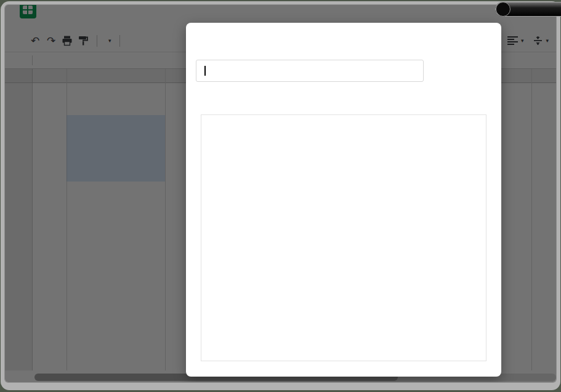 The width and height of the screenshot is (561, 392). Describe the element at coordinates (459, 74) in the screenshot. I see `apply-button` at that location.